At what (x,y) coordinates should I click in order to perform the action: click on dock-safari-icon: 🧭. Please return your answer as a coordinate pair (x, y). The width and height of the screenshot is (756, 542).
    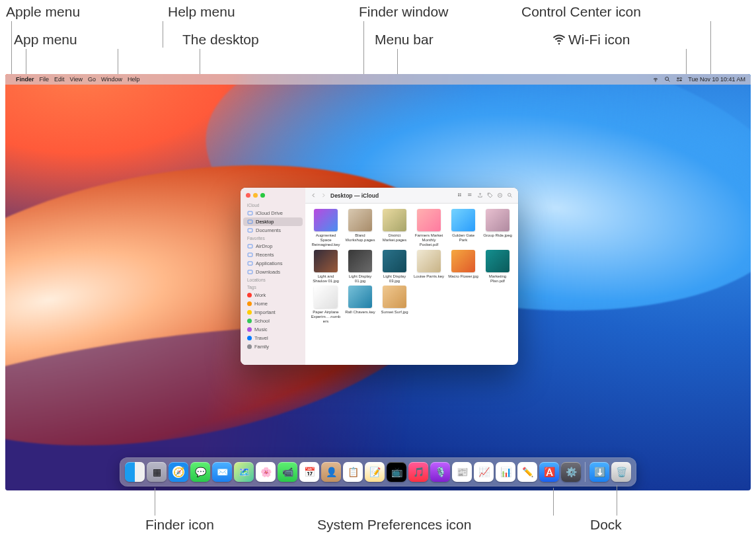
    Looking at the image, I should click on (178, 472).